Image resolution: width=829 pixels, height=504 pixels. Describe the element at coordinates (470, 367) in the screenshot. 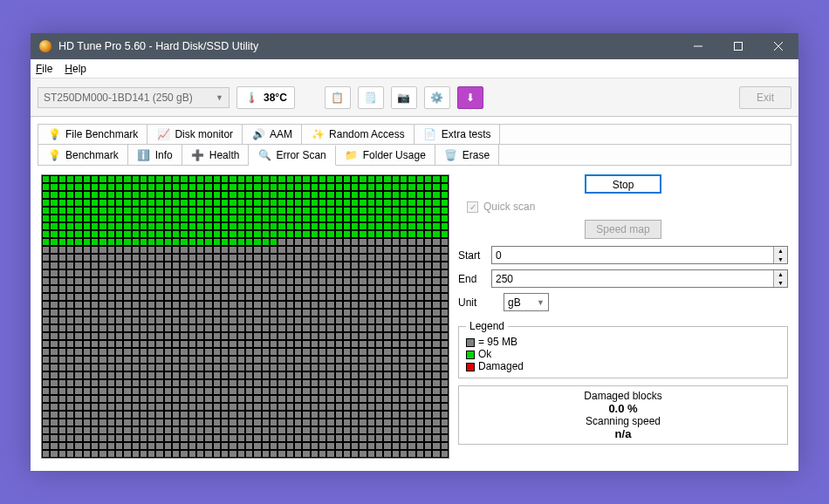

I see `legend-swatch-damaged` at that location.